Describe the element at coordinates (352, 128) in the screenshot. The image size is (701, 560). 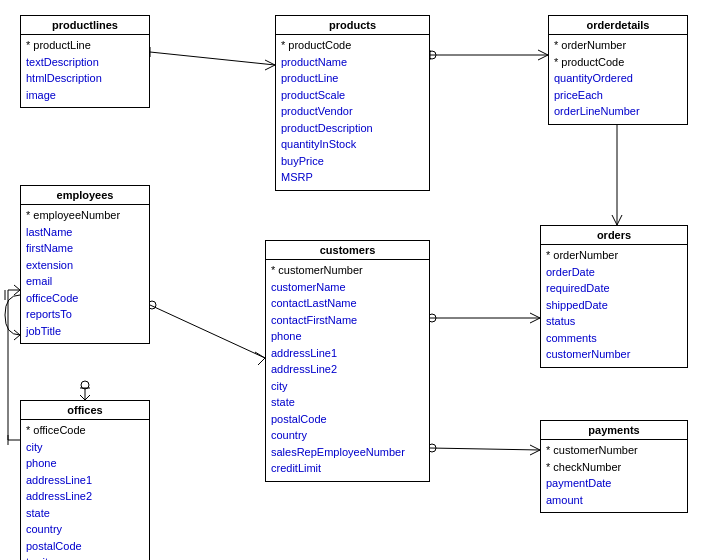
I see `field-products-5: productDescription` at that location.